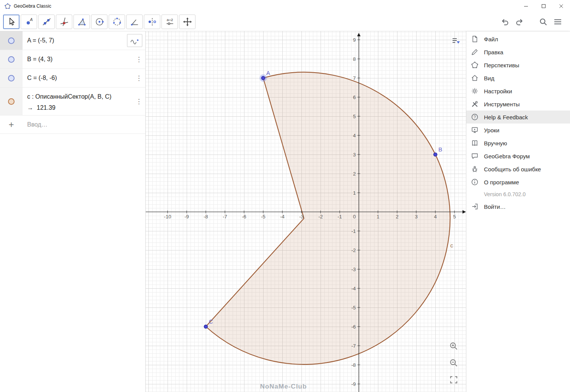 The width and height of the screenshot is (570, 392). Describe the element at coordinates (11, 60) in the screenshot. I see `visibility-toggle-B` at that location.